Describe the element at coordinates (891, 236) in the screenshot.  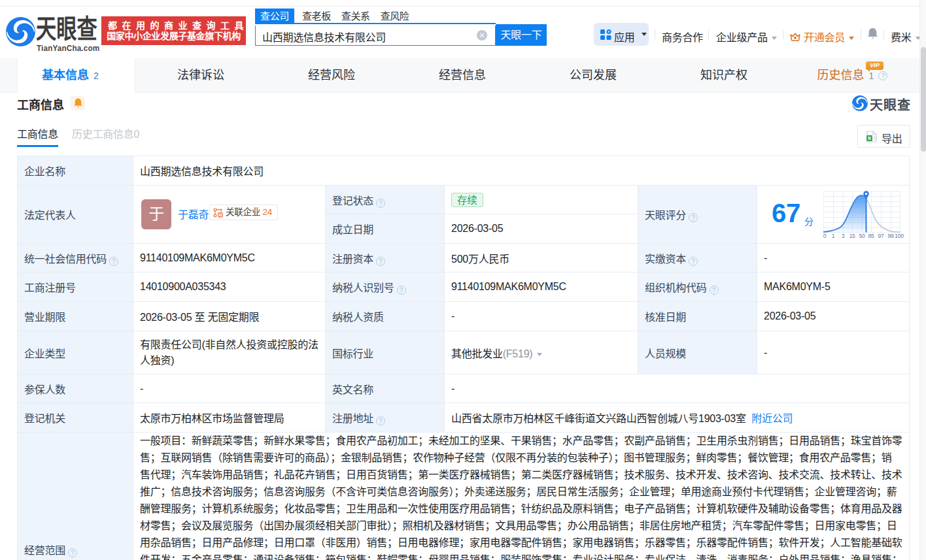
I see `svg-text: 99` at that location.